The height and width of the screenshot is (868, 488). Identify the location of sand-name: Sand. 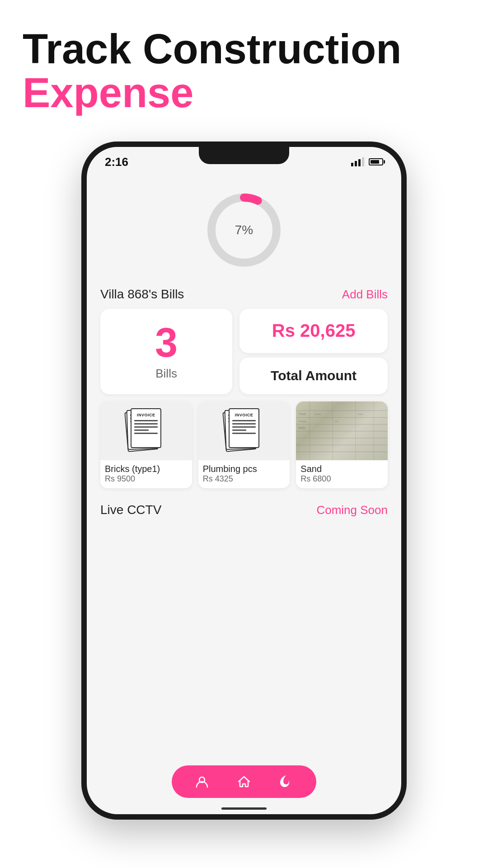
(342, 469).